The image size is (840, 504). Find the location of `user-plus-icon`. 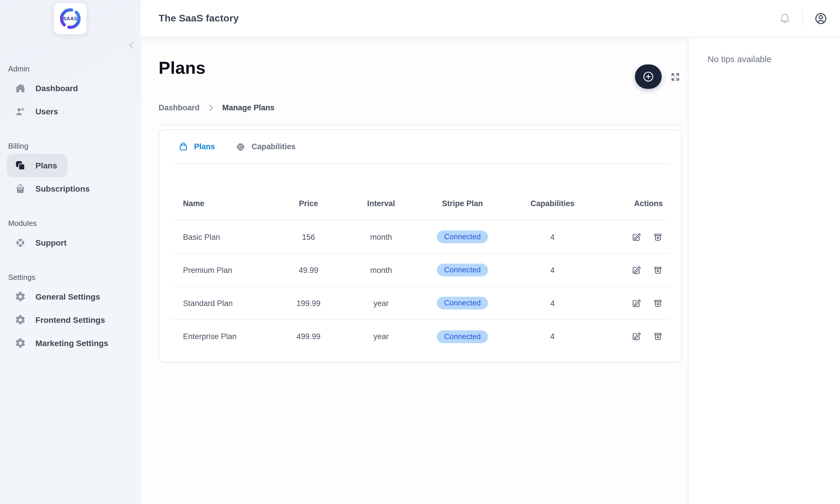

user-plus-icon is located at coordinates (20, 111).